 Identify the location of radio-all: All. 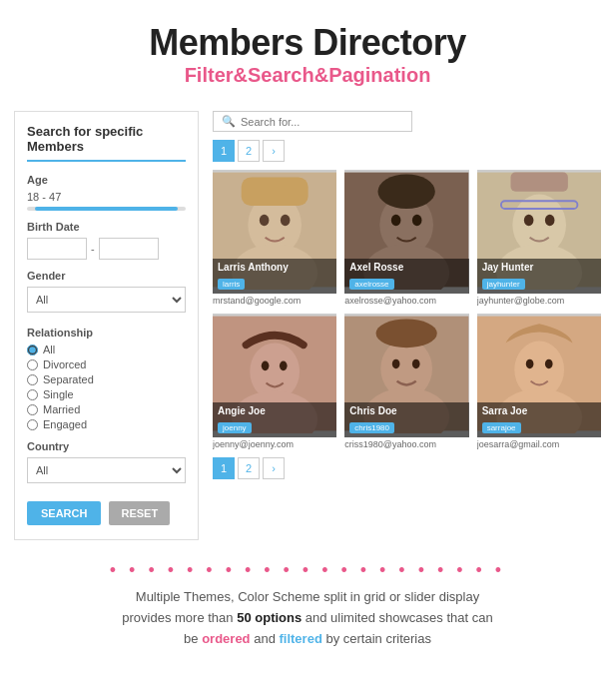
(106, 350).